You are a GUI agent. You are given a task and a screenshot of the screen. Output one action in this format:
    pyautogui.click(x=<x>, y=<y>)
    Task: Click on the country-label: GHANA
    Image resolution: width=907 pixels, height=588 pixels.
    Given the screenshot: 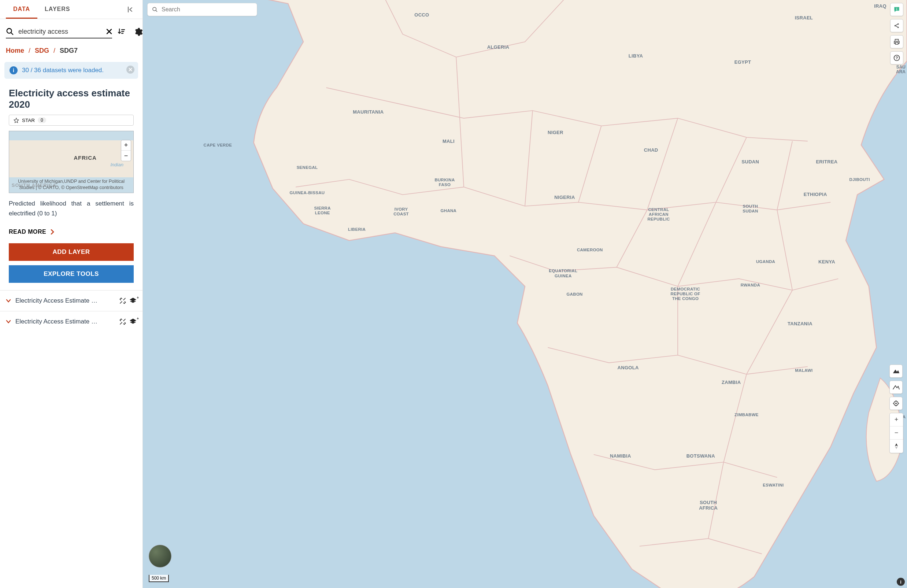 What is the action you would take?
    pyautogui.click(x=449, y=211)
    